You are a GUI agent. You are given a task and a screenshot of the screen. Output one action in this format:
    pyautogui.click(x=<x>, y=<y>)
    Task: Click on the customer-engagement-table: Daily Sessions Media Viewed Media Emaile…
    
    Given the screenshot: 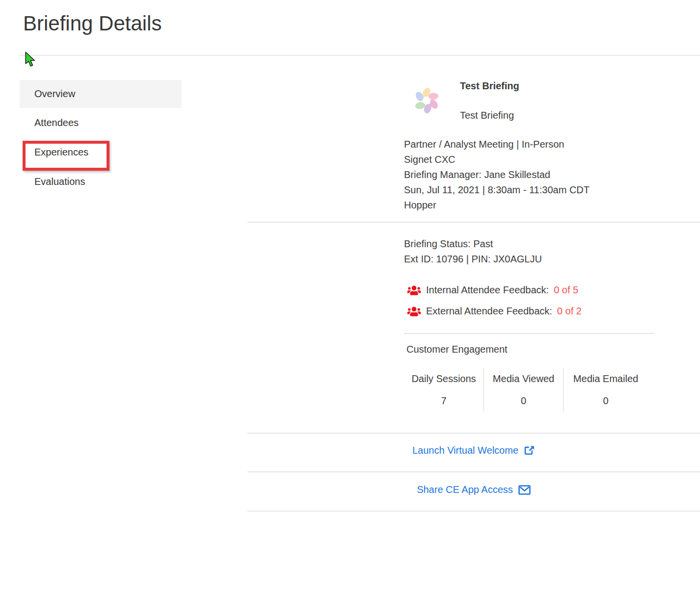 What is the action you would take?
    pyautogui.click(x=526, y=389)
    